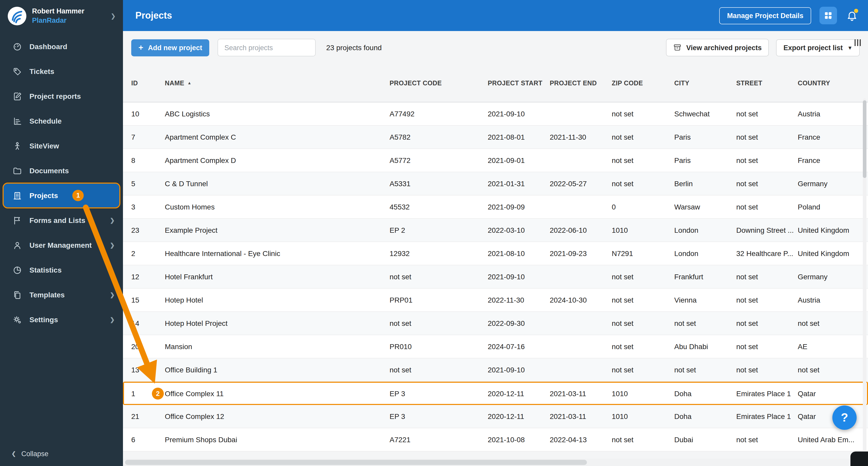 The width and height of the screenshot is (868, 466). Describe the element at coordinates (831, 83) in the screenshot. I see `column-header-country: COUNTRY` at that location.